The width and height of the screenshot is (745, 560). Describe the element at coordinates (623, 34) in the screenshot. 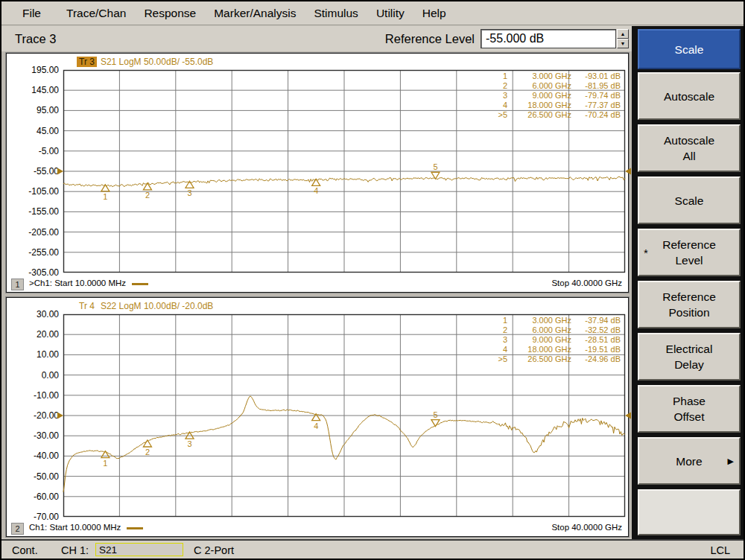

I see `spin-up-button: ▲` at that location.